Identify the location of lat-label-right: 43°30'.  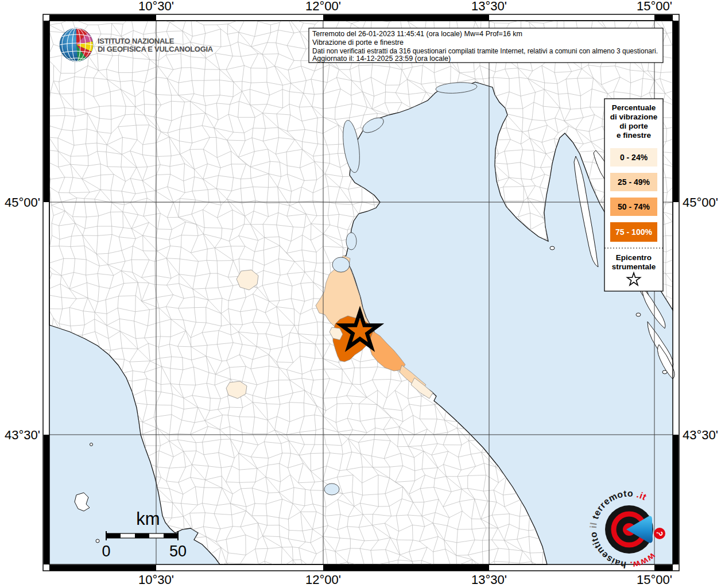
(700, 435).